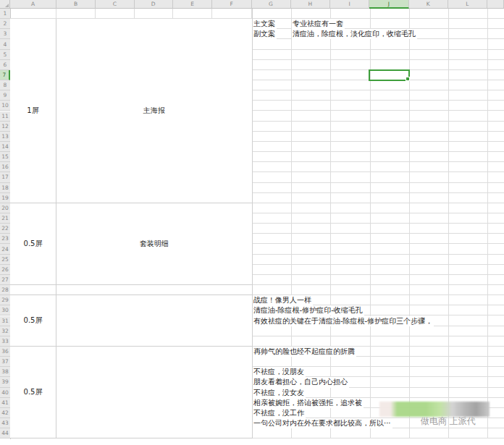  I want to click on cell-screen-2: 0.5屏, so click(33, 245).